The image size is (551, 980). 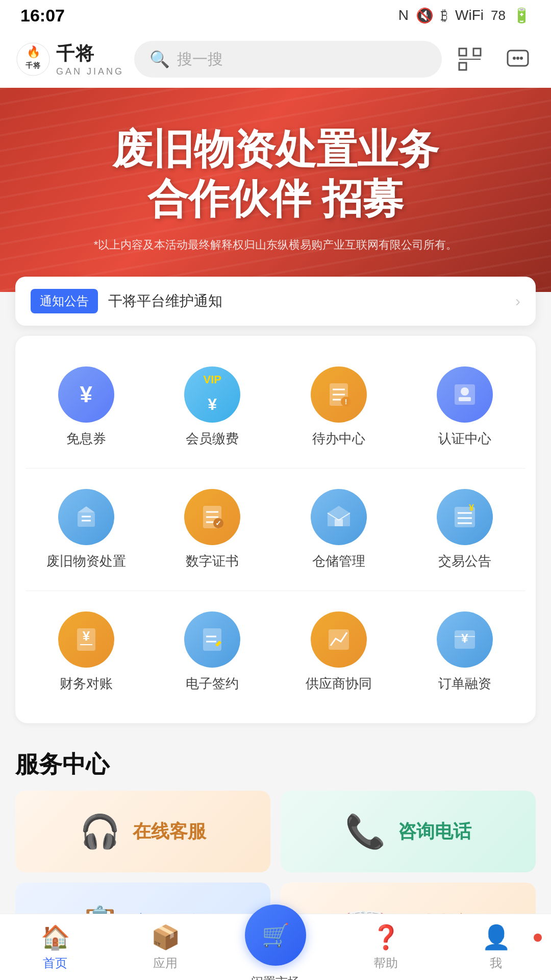 I want to click on me-label: 我, so click(x=496, y=963).